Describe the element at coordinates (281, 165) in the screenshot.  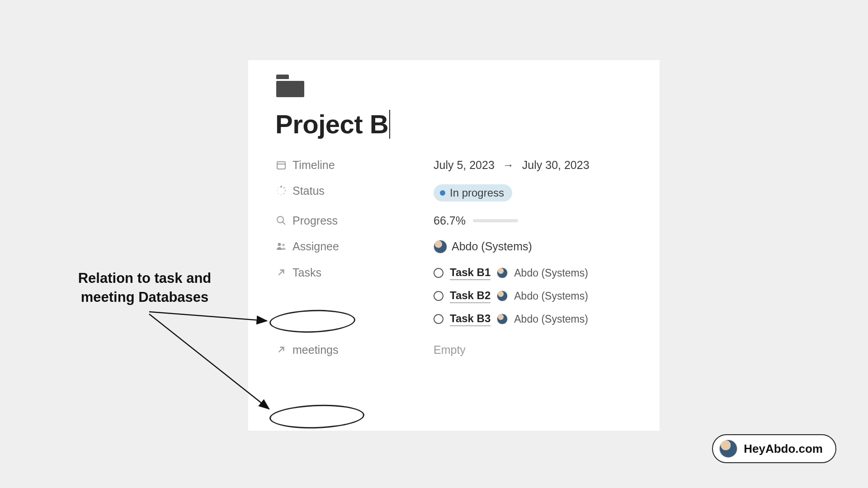
I see `calendar-icon` at that location.